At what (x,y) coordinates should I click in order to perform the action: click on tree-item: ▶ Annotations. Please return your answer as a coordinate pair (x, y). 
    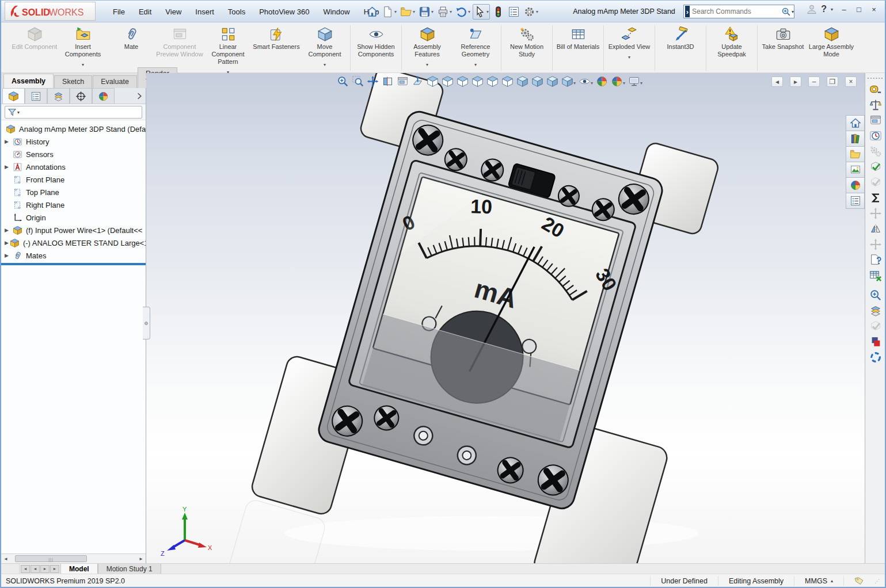
    Looking at the image, I should click on (74, 167).